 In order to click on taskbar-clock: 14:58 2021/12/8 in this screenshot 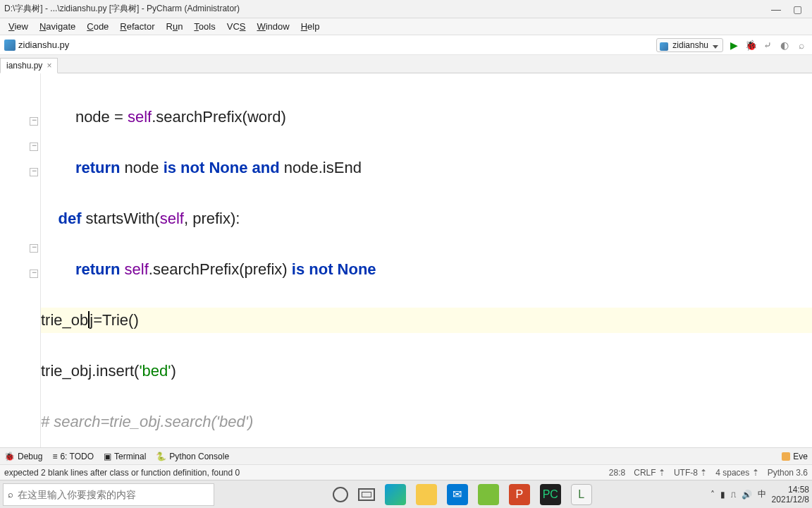, I will do `click(791, 495)`.